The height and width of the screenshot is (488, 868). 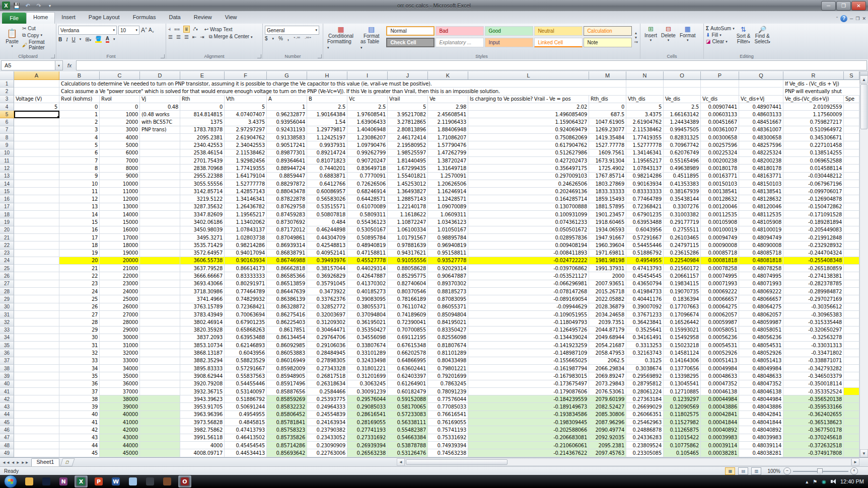 What do you see at coordinates (814, 191) in the screenshot?
I see `cell-R15: -0.099706017` at bounding box center [814, 191].